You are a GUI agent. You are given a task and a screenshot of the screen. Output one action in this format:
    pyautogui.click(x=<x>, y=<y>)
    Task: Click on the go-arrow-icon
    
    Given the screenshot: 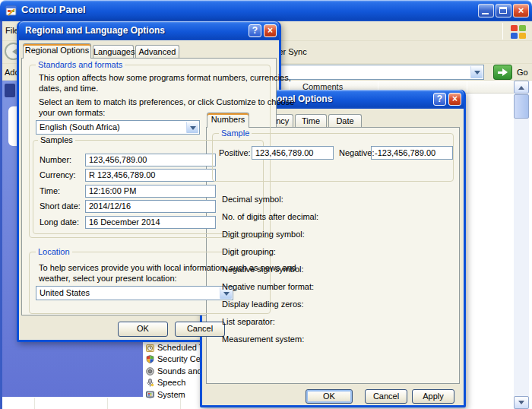 What is the action you would take?
    pyautogui.click(x=507, y=72)
    